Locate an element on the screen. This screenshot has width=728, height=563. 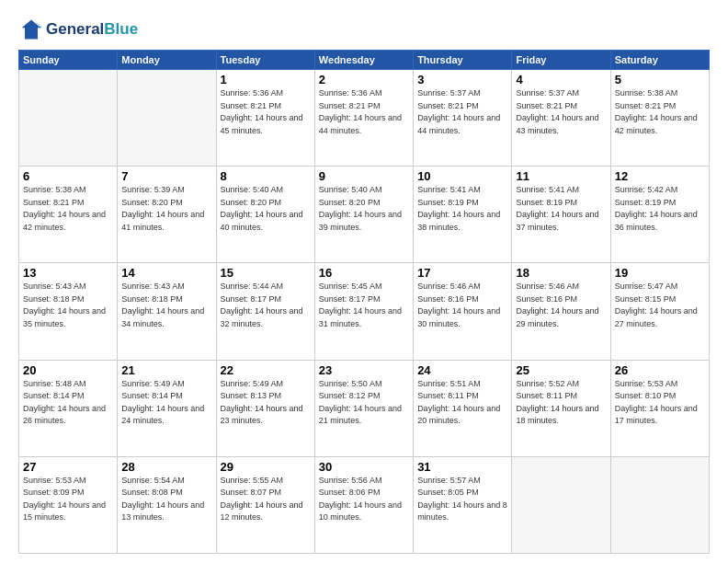
calendar-cell: 20Sunrise: 5:48 AMSunset: 8:14 PMDayligh… is located at coordinates (68, 408).